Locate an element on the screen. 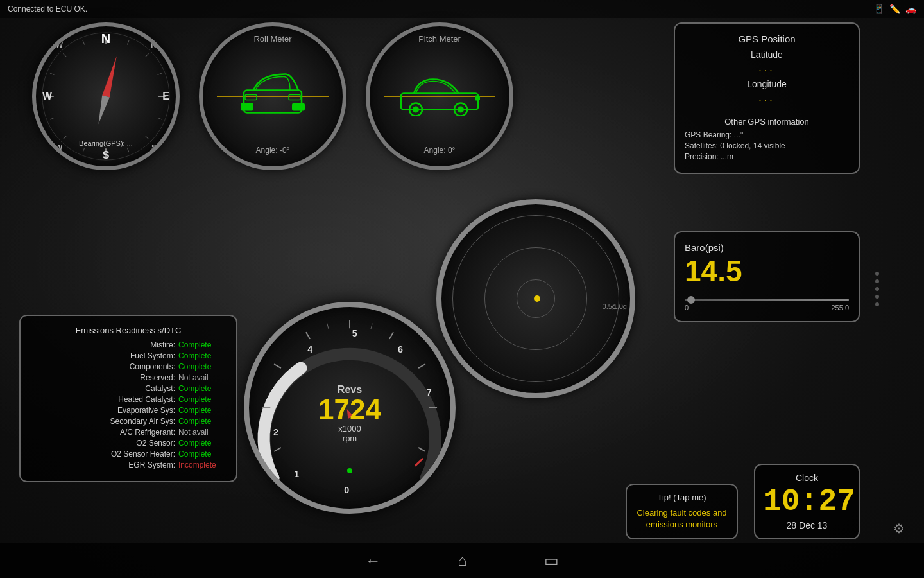  pen-icon: ✏️ is located at coordinates (894, 9).